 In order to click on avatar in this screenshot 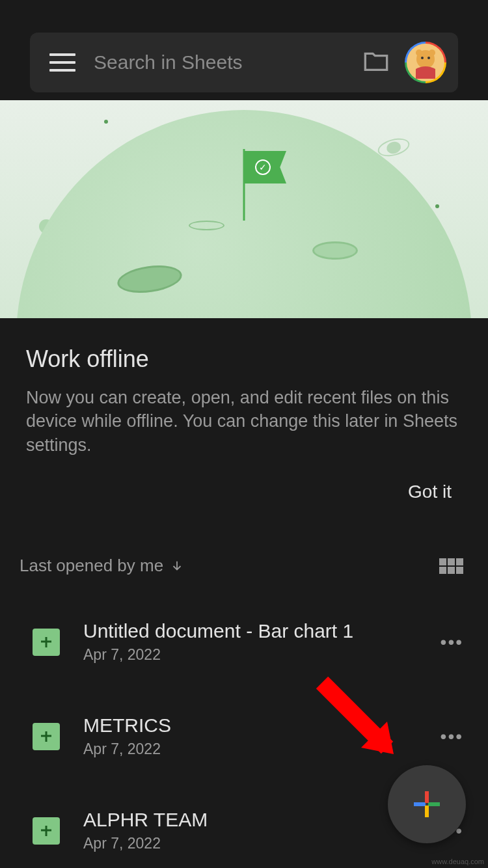, I will do `click(426, 62)`.